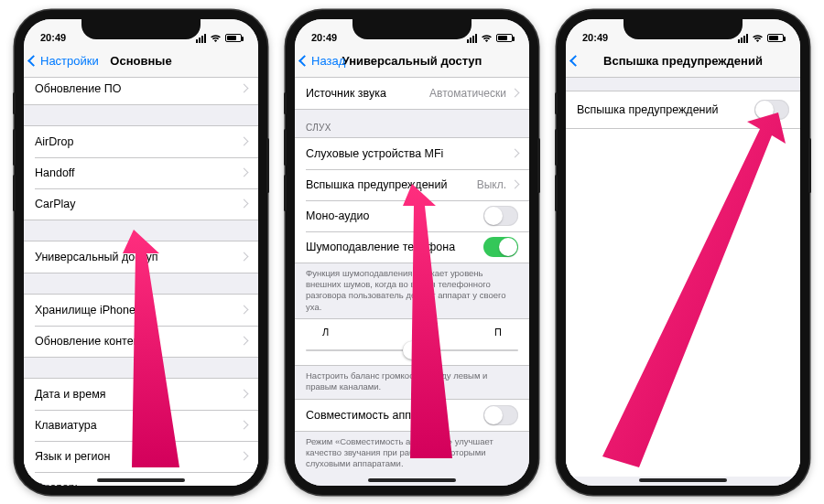 This screenshot has height=504, width=824. Describe the element at coordinates (141, 257) in the screenshot. I see `row-accessibility: Универсальный доступ` at that location.